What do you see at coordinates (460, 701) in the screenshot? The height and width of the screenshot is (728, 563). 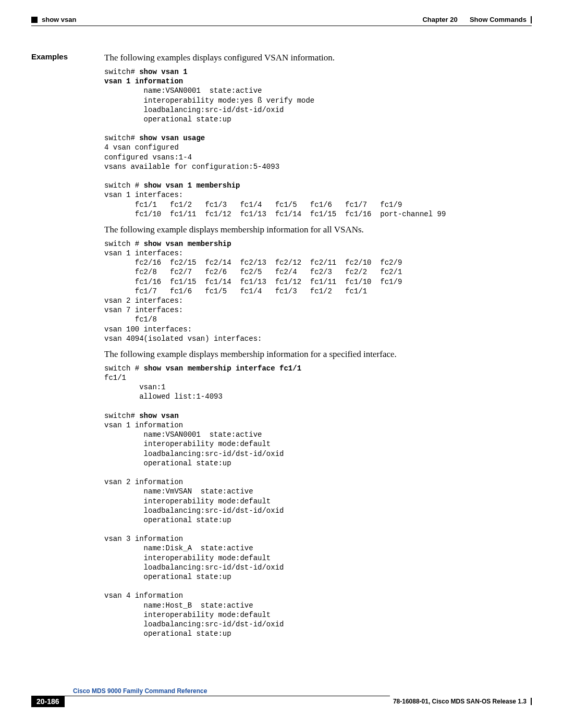 I see `footer-release: 78-16088-01, Cisco MDS SAN-OS Release 1.…` at bounding box center [460, 701].